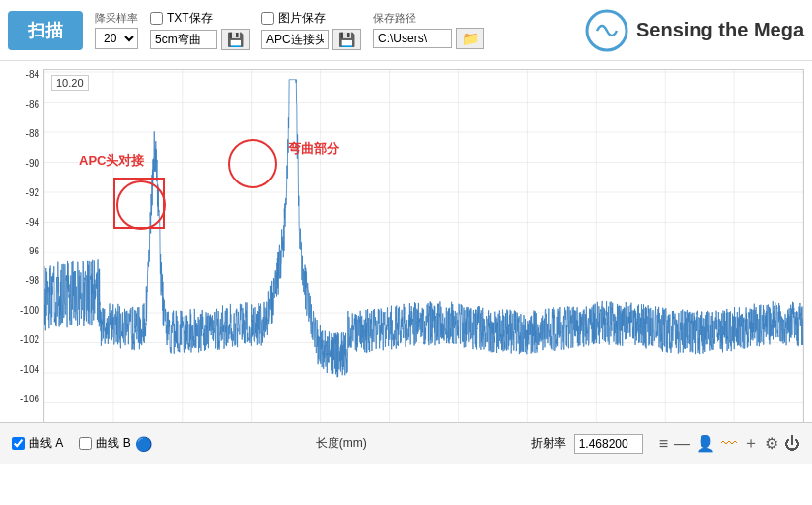 The height and width of the screenshot is (505, 812). Describe the element at coordinates (33, 164) in the screenshot. I see `y-label-90: -90` at that location.